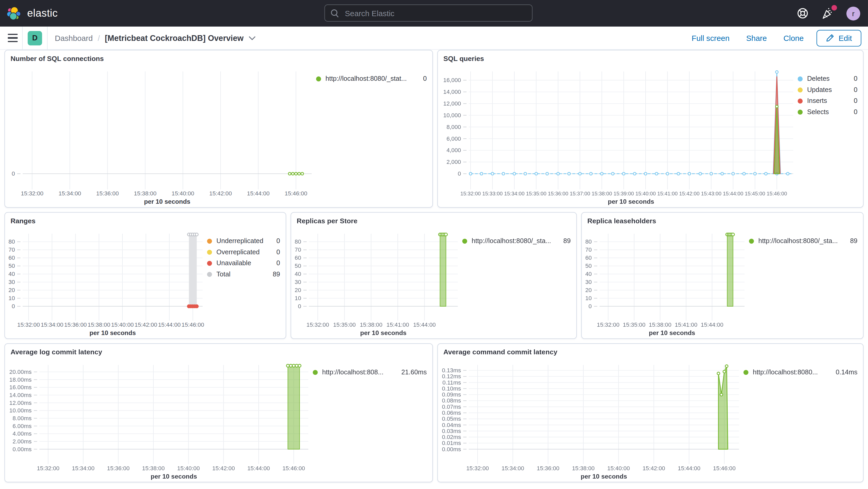  What do you see at coordinates (803, 13) in the screenshot?
I see `help-button` at bounding box center [803, 13].